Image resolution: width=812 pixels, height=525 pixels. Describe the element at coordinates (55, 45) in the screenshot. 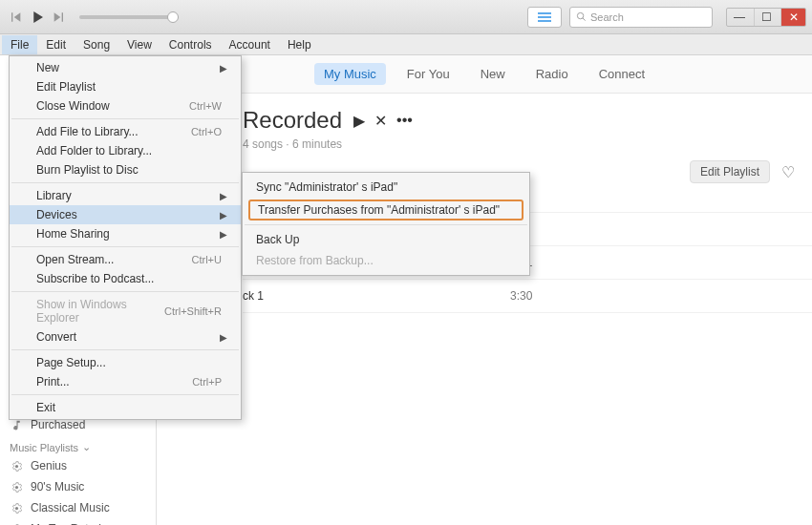

I see `menu-edit: Edit` at that location.